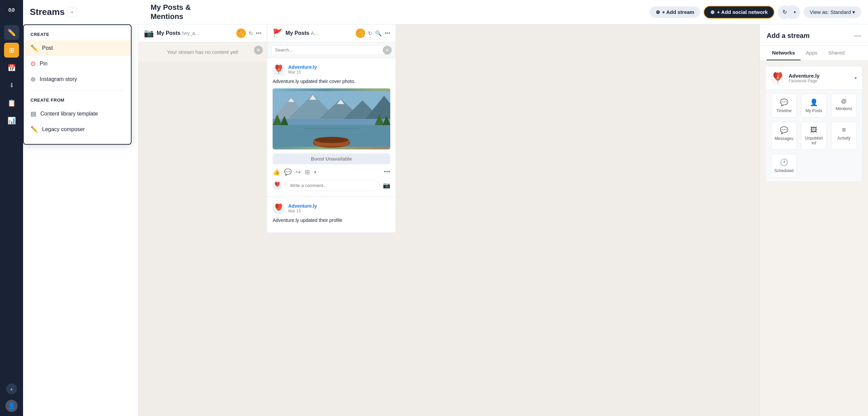  Describe the element at coordinates (387, 50) in the screenshot. I see `close-stream-button-facebook: ✕` at that location.